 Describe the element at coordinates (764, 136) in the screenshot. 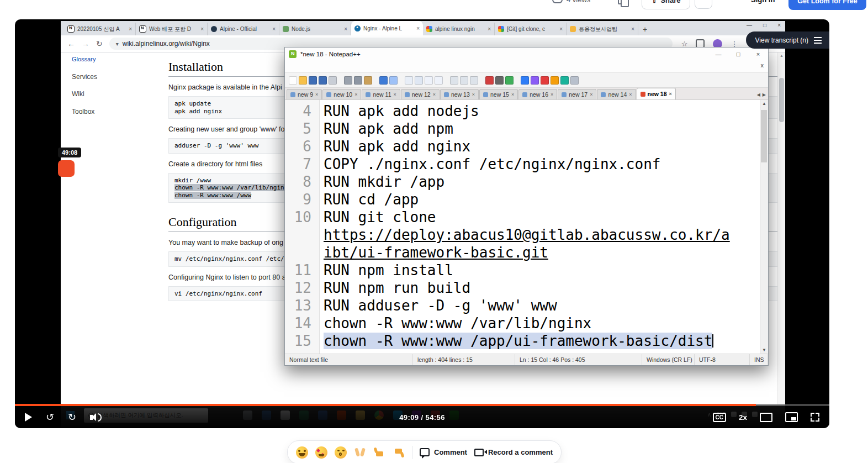

I see `scrollbar-thumb` at that location.